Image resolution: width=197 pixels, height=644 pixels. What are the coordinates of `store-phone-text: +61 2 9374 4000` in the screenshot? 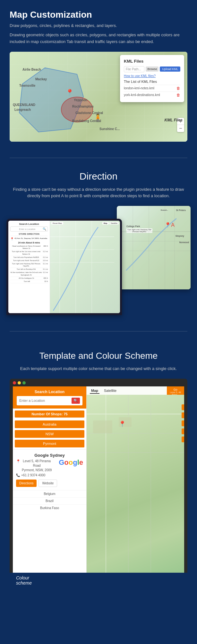 It's located at (33, 475).